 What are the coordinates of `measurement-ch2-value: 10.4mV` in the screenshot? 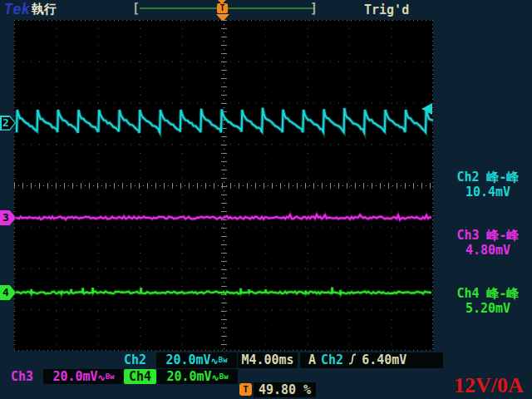 It's located at (488, 192).